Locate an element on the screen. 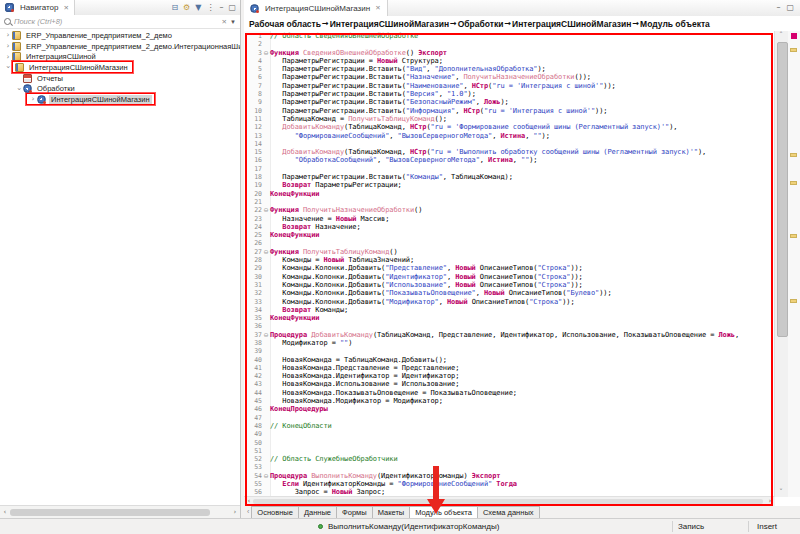 The height and width of the screenshot is (534, 800). code-line: 9 ПараметрыРегистрации.Вставить("Безопас… is located at coordinates (510, 102).